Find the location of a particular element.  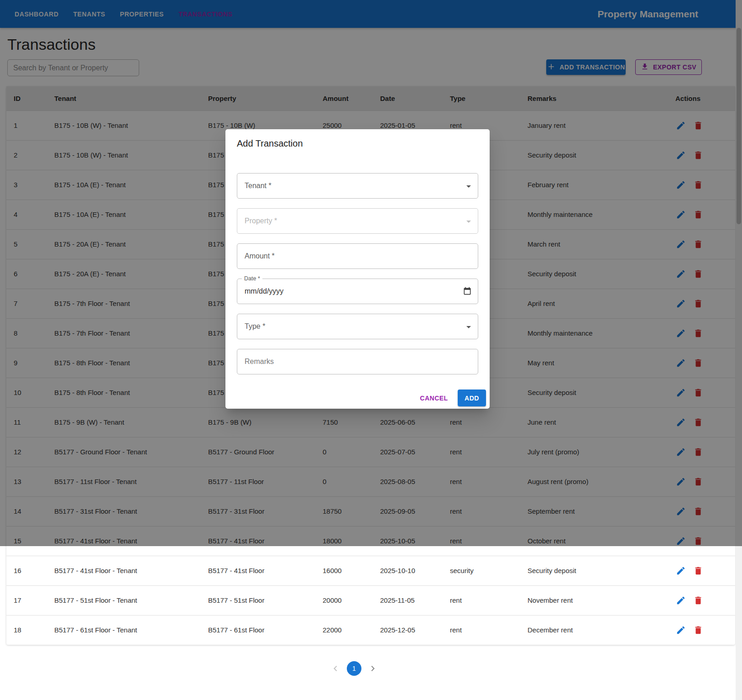

cell-remarks: December rent is located at coordinates (594, 630).